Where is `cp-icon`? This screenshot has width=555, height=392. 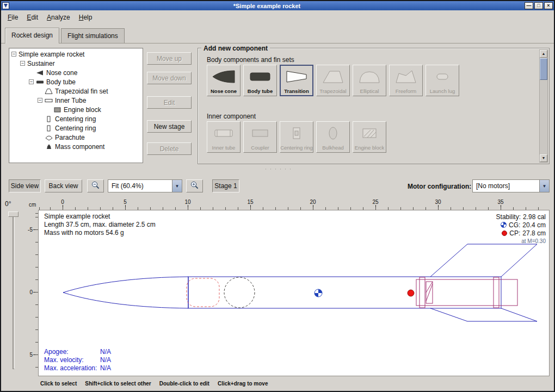 cp-icon is located at coordinates (504, 233).